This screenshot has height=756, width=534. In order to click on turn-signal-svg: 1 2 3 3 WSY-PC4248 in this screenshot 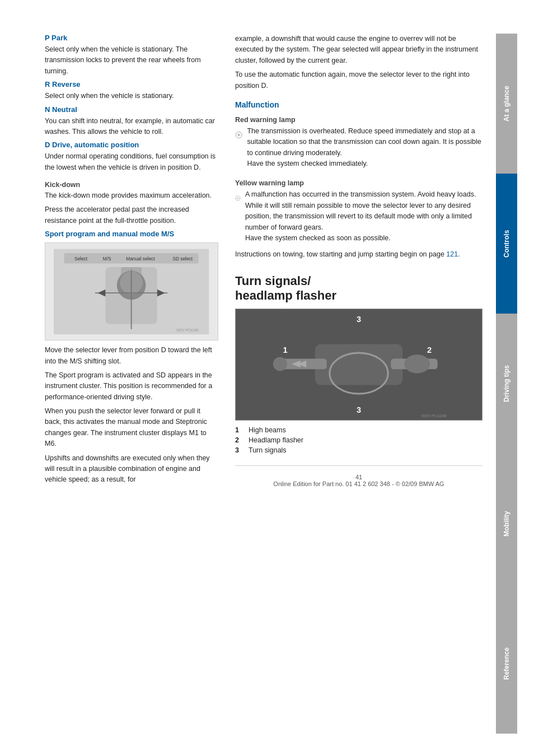, I will do `click(359, 365)`.